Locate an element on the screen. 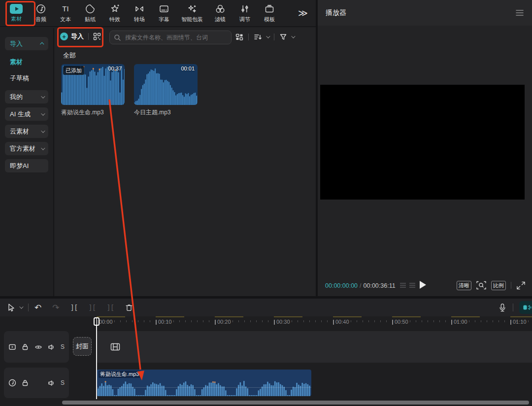  sidebar-item-subdraft: 子草稿 is located at coordinates (29, 78).